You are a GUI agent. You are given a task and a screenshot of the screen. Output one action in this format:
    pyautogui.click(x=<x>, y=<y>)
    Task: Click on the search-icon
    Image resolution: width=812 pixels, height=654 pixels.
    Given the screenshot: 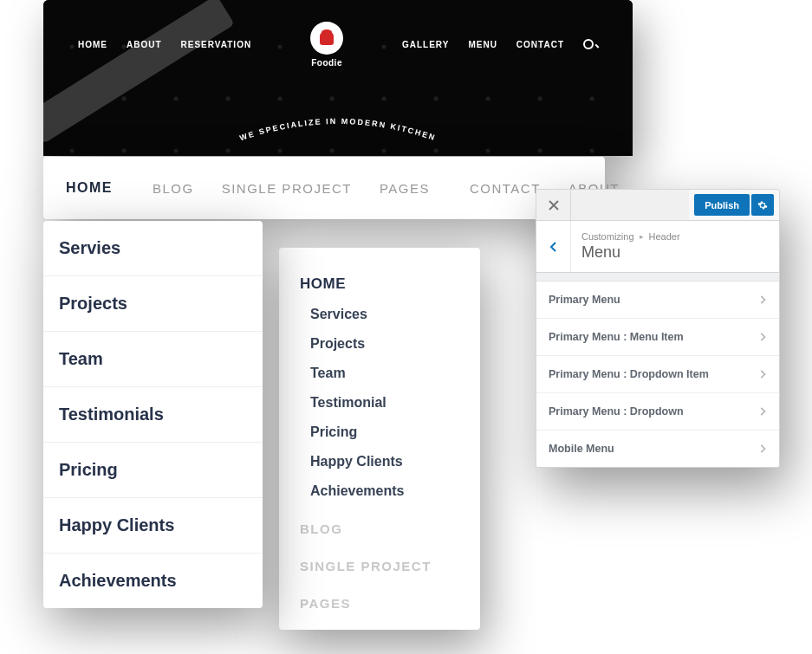 What is the action you would take?
    pyautogui.click(x=591, y=45)
    